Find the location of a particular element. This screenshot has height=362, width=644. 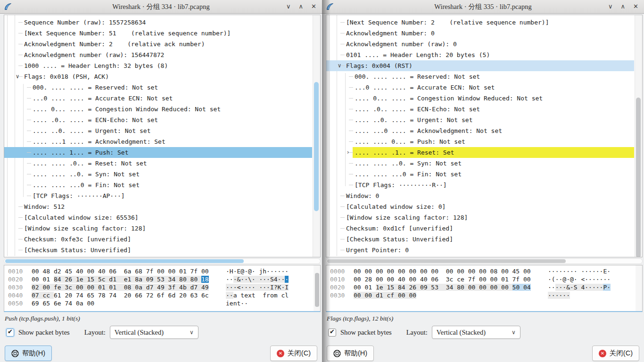

hex-bytes: 00 01 1e 15 84 26 09 53 34 80 00 00 00 0… is located at coordinates (446, 288).